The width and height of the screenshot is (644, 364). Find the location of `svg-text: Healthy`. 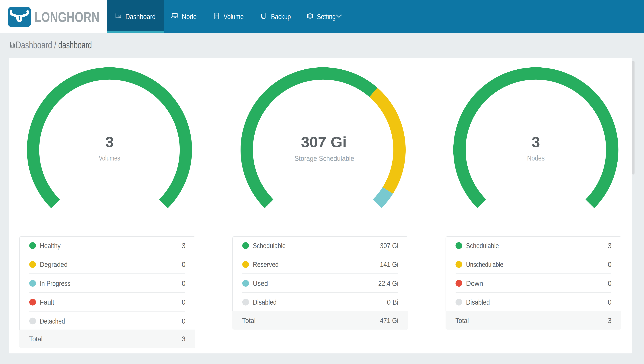

svg-text: Healthy is located at coordinates (50, 246).